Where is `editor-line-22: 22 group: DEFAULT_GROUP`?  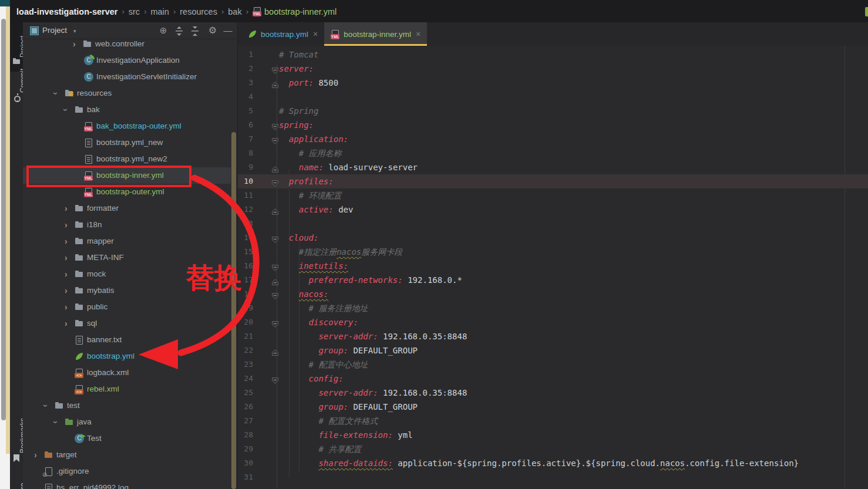
editor-line-22: 22 group: DEFAULT_GROUP is located at coordinates (553, 350).